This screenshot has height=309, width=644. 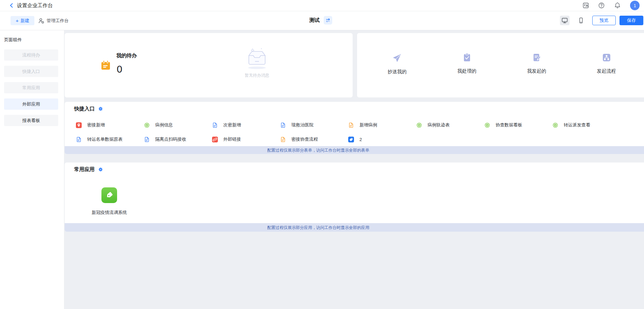 I want to click on sidebar-component-item: 常用应用, so click(x=31, y=88).